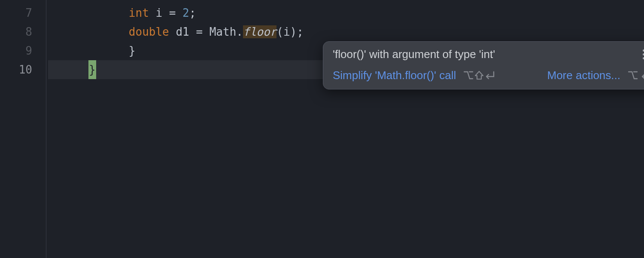 The image size is (644, 258). I want to click on class-ref: Math, so click(223, 32).